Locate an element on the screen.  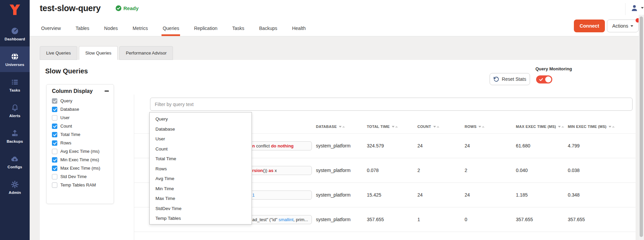
cloud-upload-icon is located at coordinates (15, 159).